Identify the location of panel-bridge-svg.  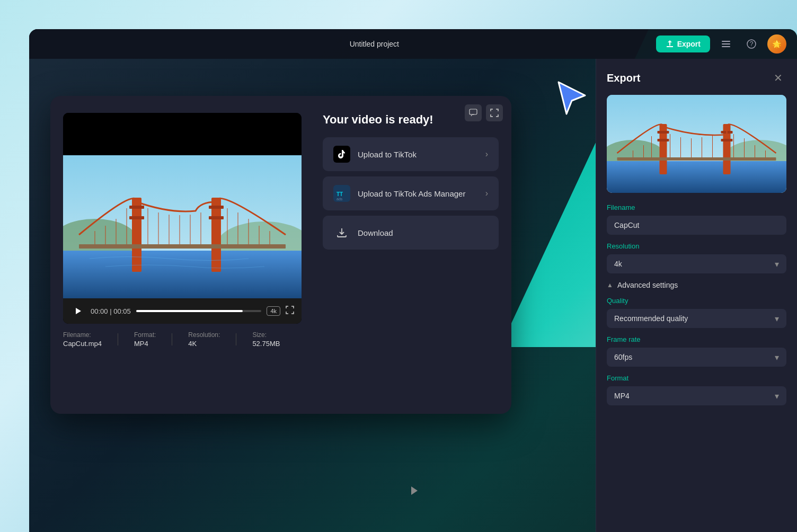
(696, 144).